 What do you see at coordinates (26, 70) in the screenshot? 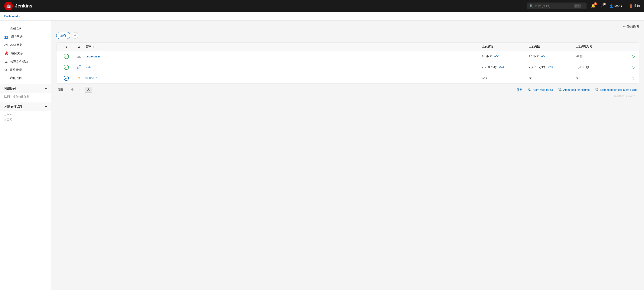
I see `sidebar-item-system-mgmt: ⚙ 系统管理` at bounding box center [26, 70].